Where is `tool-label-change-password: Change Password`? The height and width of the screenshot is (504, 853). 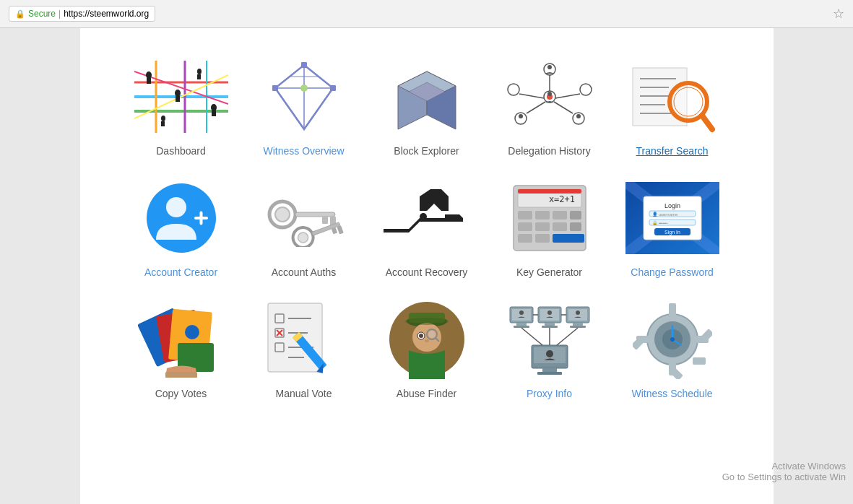 tool-label-change-password: Change Password is located at coordinates (672, 272).